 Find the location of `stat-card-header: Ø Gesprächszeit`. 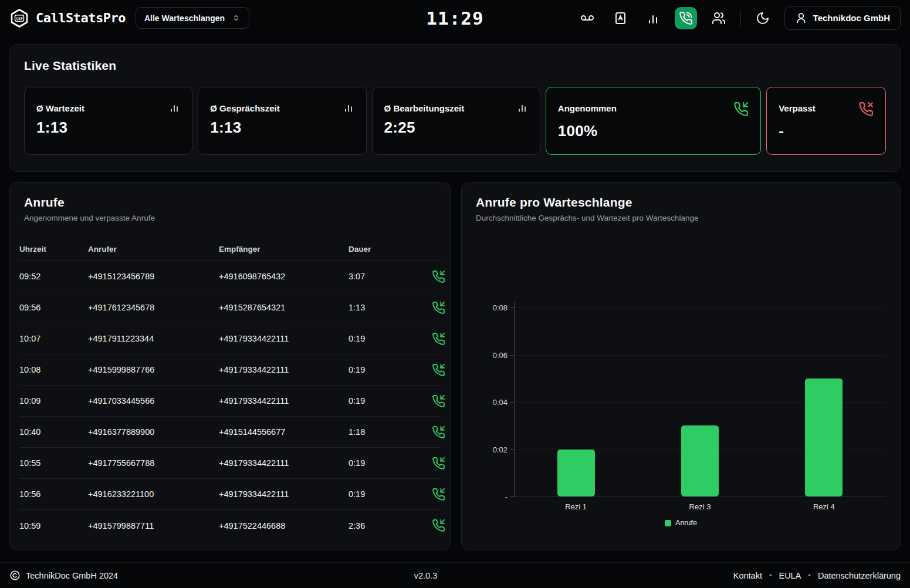

stat-card-header: Ø Gesprächszeit is located at coordinates (282, 107).